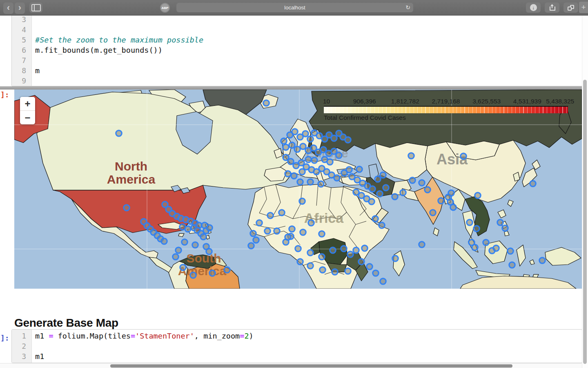  I want to click on horizontal-scrollbar, so click(294, 366).